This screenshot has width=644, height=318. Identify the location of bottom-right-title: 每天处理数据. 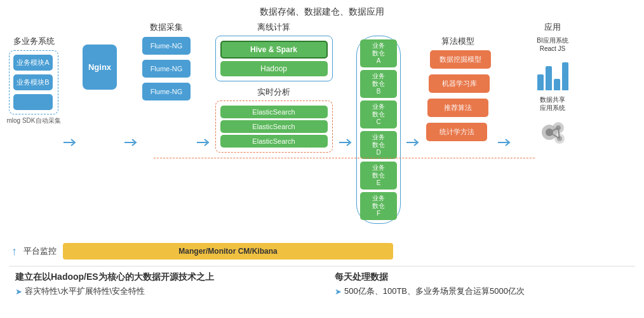
(485, 277).